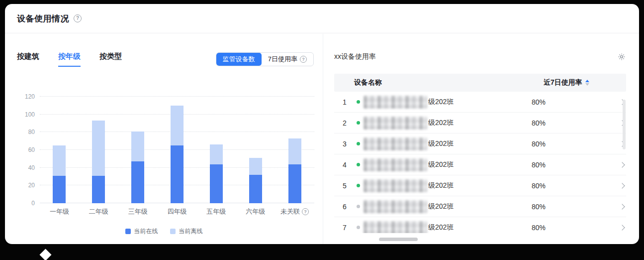 This screenshot has width=644, height=260. I want to click on diamond-marker, so click(45, 254).